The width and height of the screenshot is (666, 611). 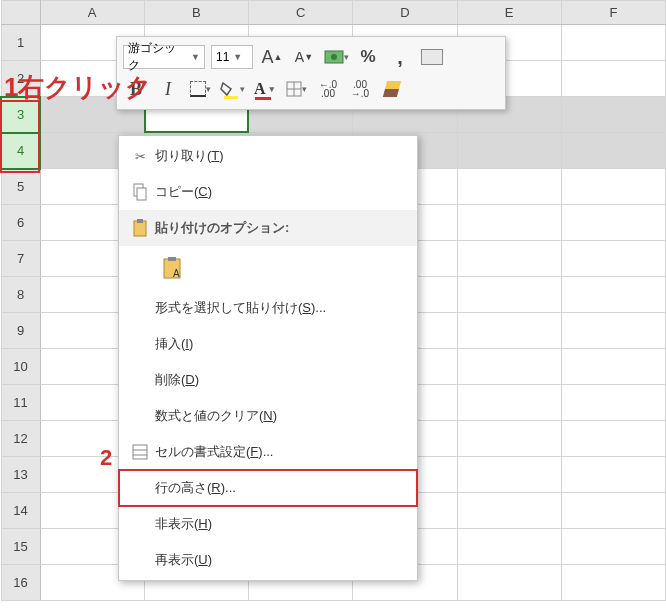 What do you see at coordinates (268, 308) in the screenshot?
I see `menu-paste-special: 形式を選択して貼り付け(S)...` at bounding box center [268, 308].